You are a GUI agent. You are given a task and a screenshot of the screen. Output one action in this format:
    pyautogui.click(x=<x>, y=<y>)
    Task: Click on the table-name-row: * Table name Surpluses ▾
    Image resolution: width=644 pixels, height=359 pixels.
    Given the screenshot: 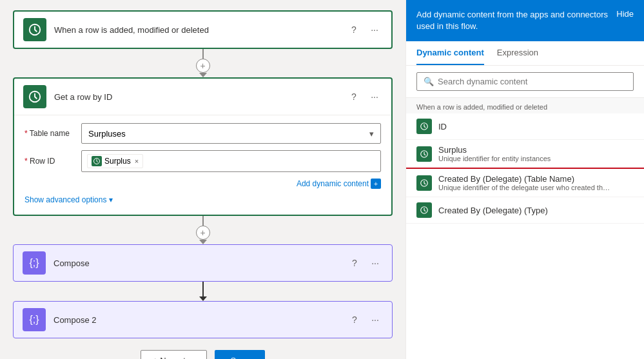 What is the action you would take?
    pyautogui.click(x=202, y=133)
    